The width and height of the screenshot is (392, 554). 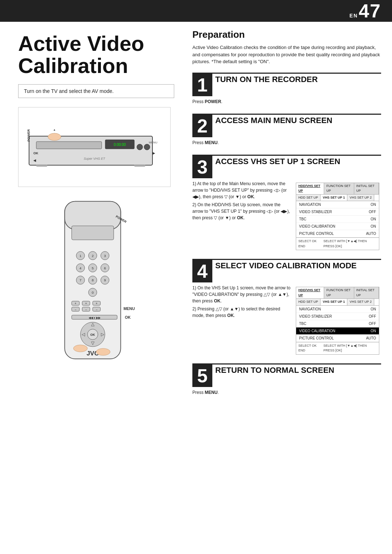 What do you see at coordinates (93, 268) in the screenshot?
I see `svg-text: 5` at bounding box center [93, 268].